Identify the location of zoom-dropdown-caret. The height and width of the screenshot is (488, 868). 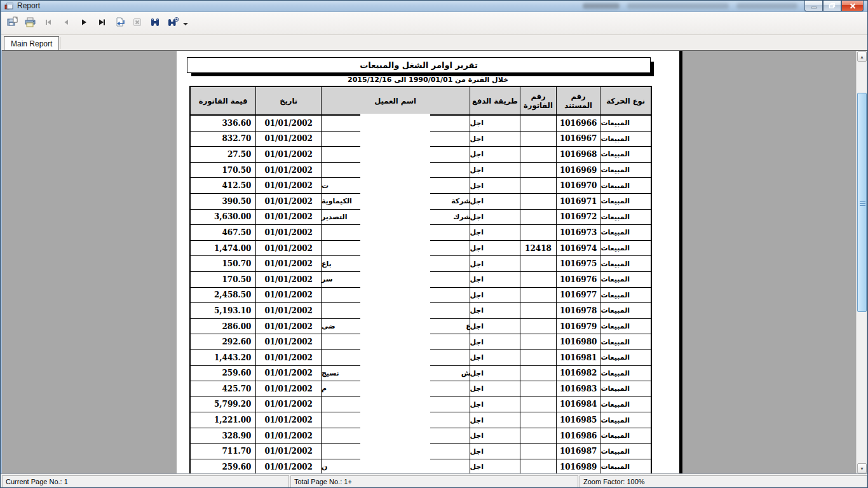
(186, 24).